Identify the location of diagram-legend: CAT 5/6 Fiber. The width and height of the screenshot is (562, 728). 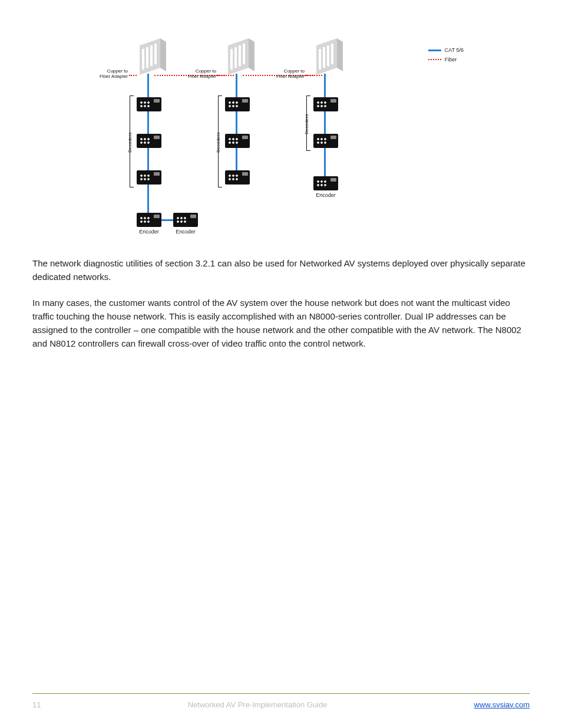
(446, 57).